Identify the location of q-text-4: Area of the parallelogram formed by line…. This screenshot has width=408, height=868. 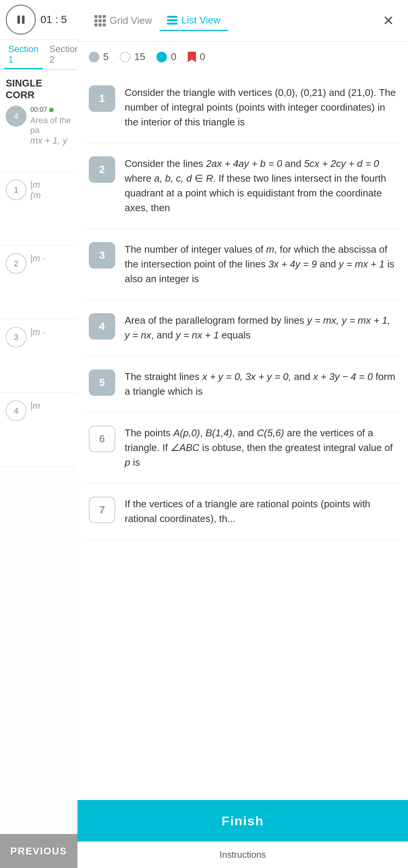
(261, 328).